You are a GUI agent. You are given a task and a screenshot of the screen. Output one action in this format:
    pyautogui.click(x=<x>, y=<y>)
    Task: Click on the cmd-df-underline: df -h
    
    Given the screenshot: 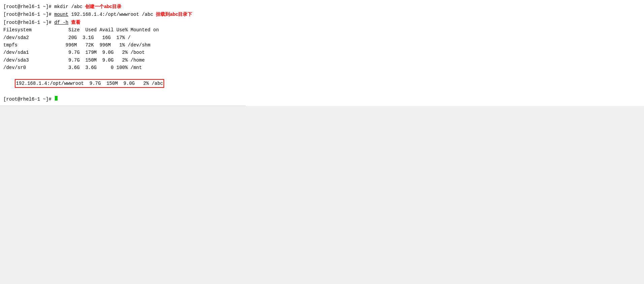 What is the action you would take?
    pyautogui.click(x=61, y=23)
    